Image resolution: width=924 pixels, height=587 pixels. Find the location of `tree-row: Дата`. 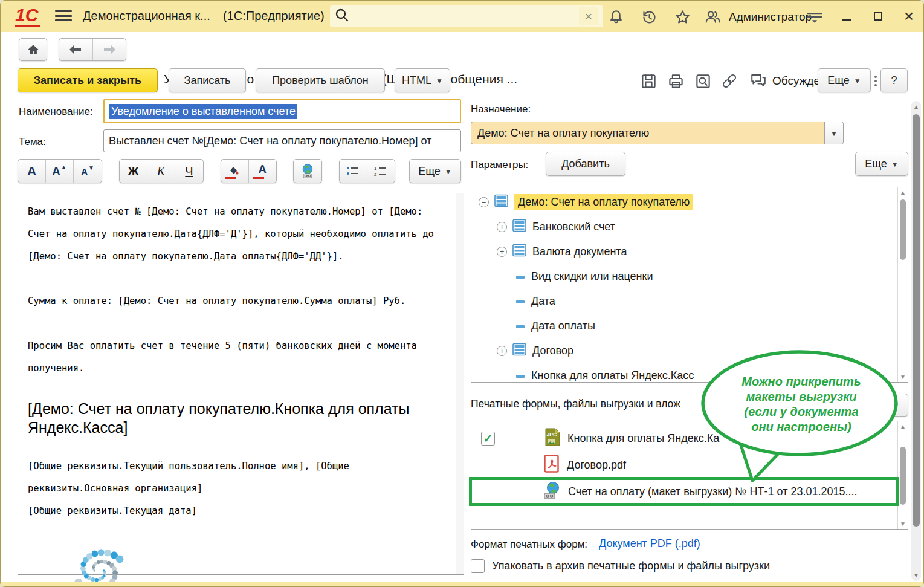

tree-row: Дата is located at coordinates (535, 301).